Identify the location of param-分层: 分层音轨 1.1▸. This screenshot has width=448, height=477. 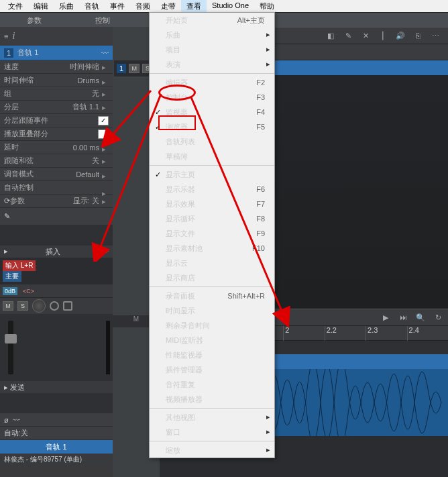
(56, 107).